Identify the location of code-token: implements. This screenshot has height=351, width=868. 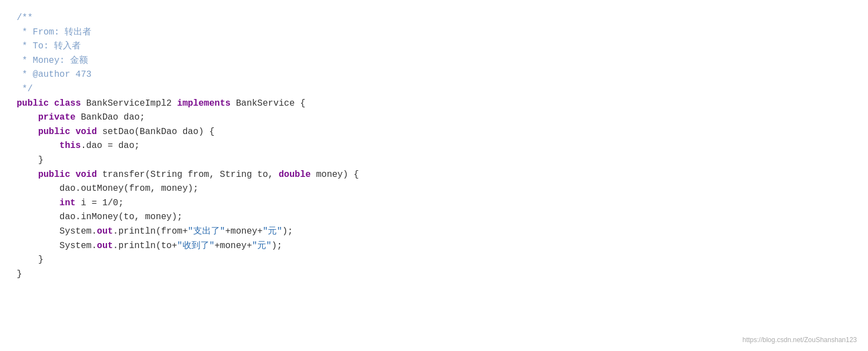
(204, 103).